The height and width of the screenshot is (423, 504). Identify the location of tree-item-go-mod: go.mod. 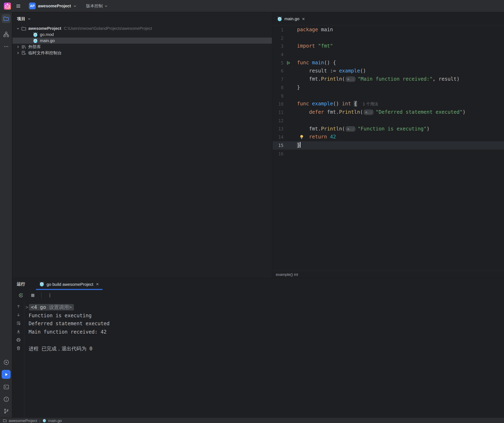
(142, 35).